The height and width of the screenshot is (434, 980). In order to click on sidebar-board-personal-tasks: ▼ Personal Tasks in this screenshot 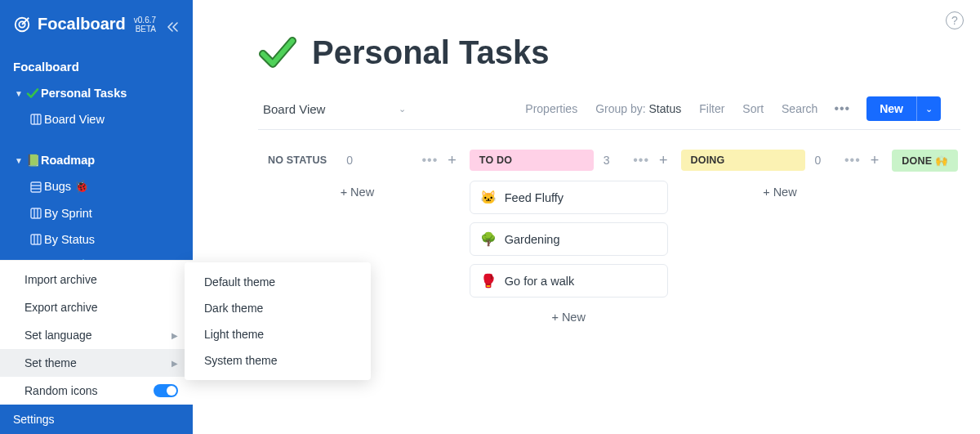, I will do `click(96, 93)`.